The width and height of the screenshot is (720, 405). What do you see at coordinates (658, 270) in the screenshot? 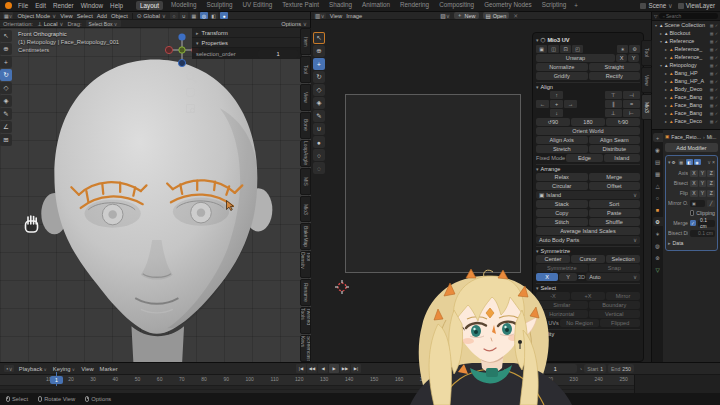
I see `data: ▽` at bounding box center [658, 270].